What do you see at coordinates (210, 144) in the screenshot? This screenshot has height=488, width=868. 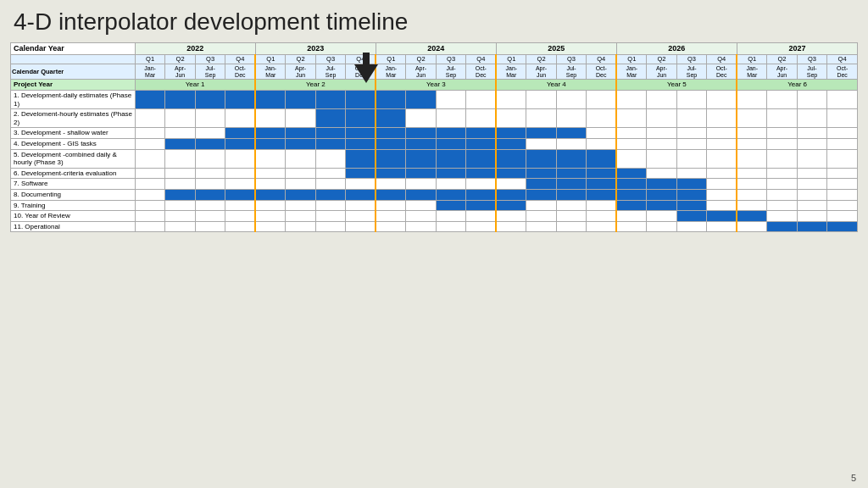 I see `task-cell-4-q2` at bounding box center [210, 144].